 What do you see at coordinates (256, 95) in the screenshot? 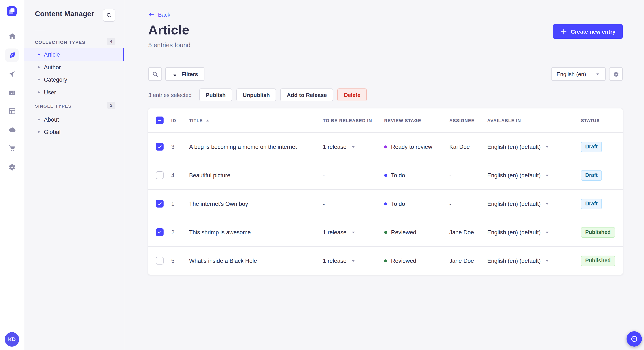
I see `unpublish-button: Unpublish` at bounding box center [256, 95].